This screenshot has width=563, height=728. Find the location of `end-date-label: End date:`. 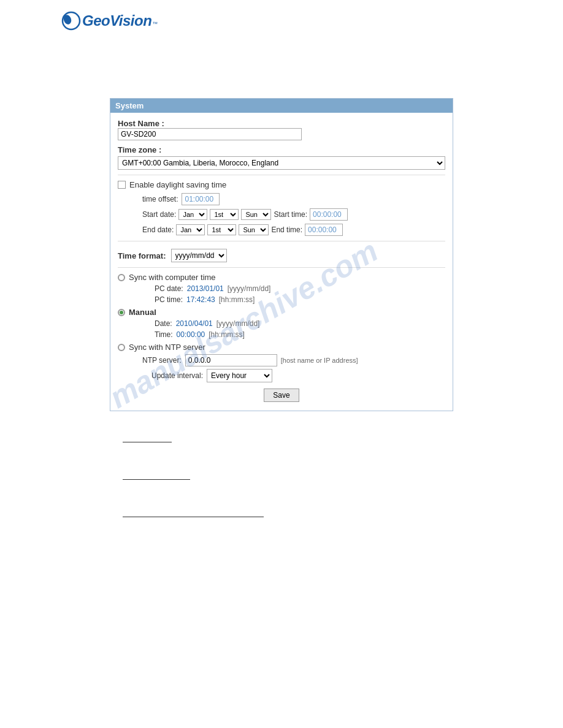

end-date-label: End date: is located at coordinates (158, 230).